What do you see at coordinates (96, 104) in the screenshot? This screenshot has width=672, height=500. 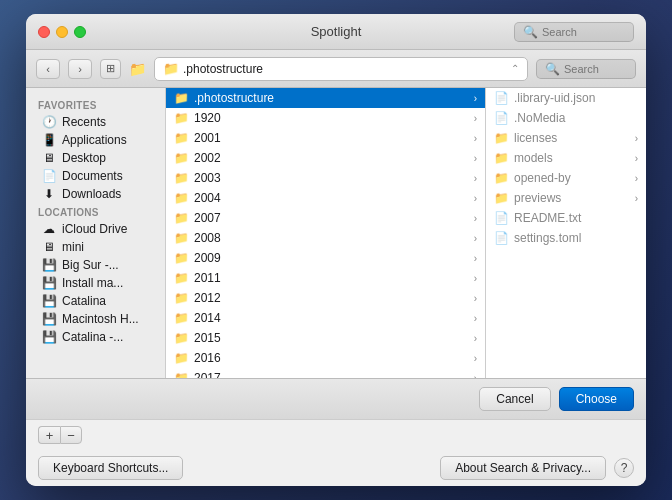 I see `favorites-label: Favorites` at bounding box center [96, 104].